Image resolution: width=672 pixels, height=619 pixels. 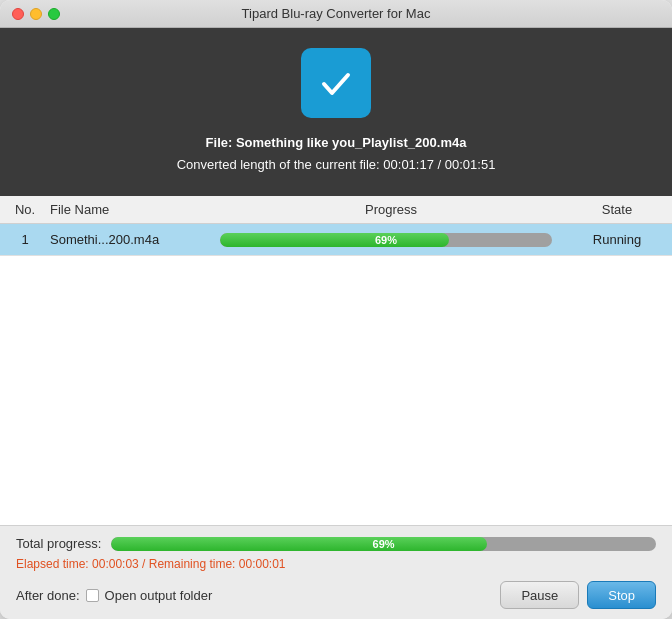 What do you see at coordinates (135, 210) in the screenshot?
I see `col-filename-header: File Name` at bounding box center [135, 210].